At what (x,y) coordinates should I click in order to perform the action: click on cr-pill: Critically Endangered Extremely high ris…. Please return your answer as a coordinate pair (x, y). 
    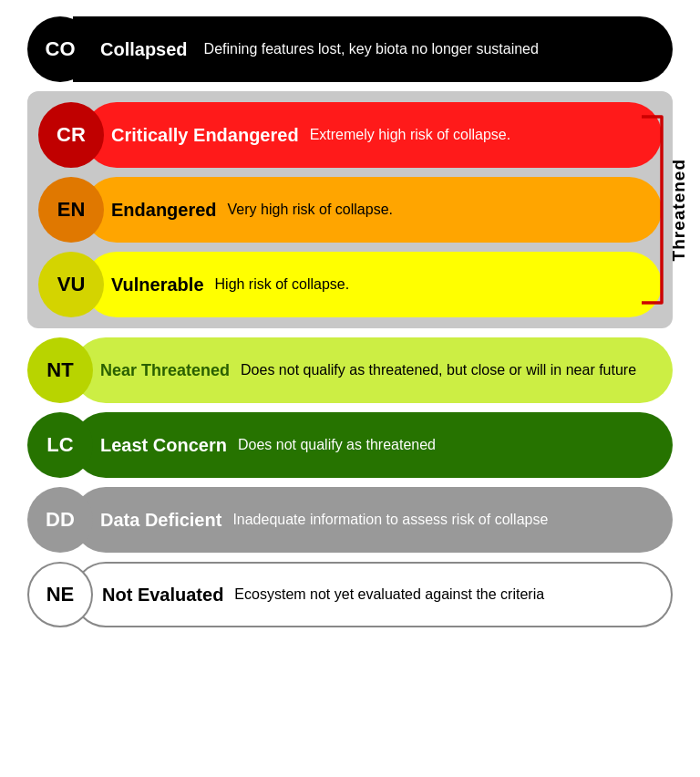
    Looking at the image, I should click on (373, 135).